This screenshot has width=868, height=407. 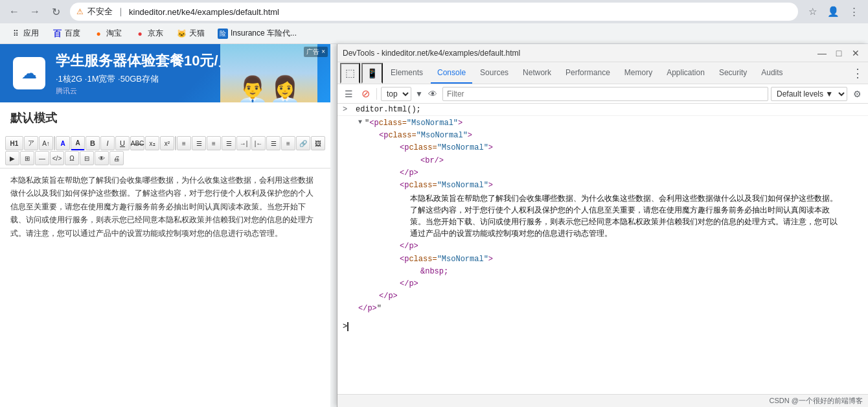 What do you see at coordinates (365, 94) in the screenshot?
I see `console-clear-button: ⊘` at bounding box center [365, 94].